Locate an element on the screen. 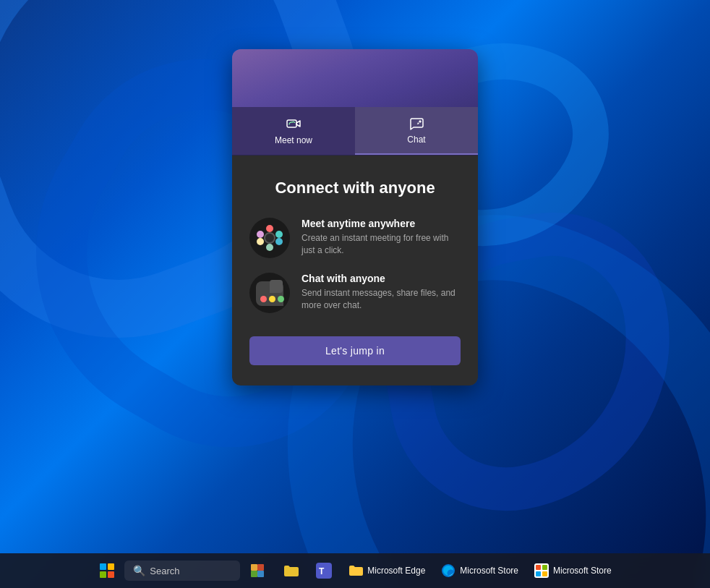 This screenshot has height=588, width=710. feature-meet-title: Meet anytime anywhere is located at coordinates (381, 223).